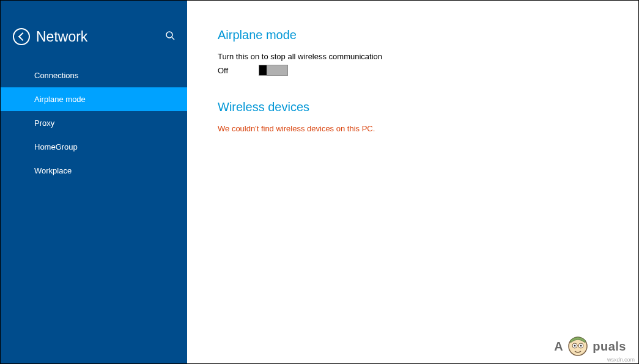 The width and height of the screenshot is (639, 364). What do you see at coordinates (94, 76) in the screenshot?
I see `sidebar-item-connections: Connections` at bounding box center [94, 76].